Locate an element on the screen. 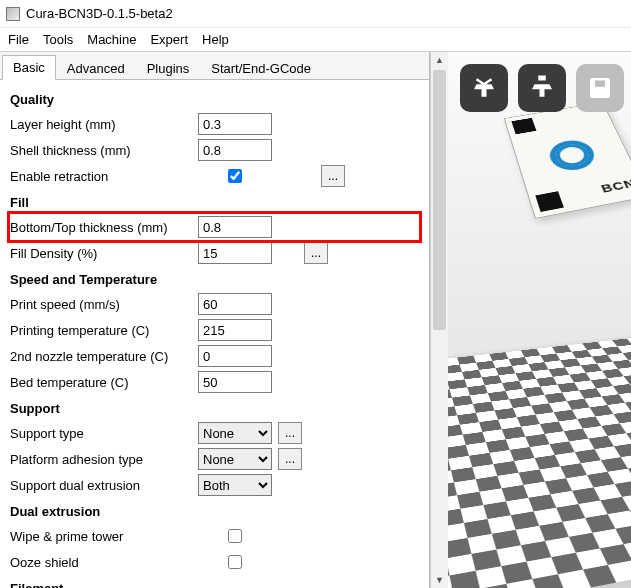 The image size is (631, 588). menu-tools: Tools is located at coordinates (58, 40).